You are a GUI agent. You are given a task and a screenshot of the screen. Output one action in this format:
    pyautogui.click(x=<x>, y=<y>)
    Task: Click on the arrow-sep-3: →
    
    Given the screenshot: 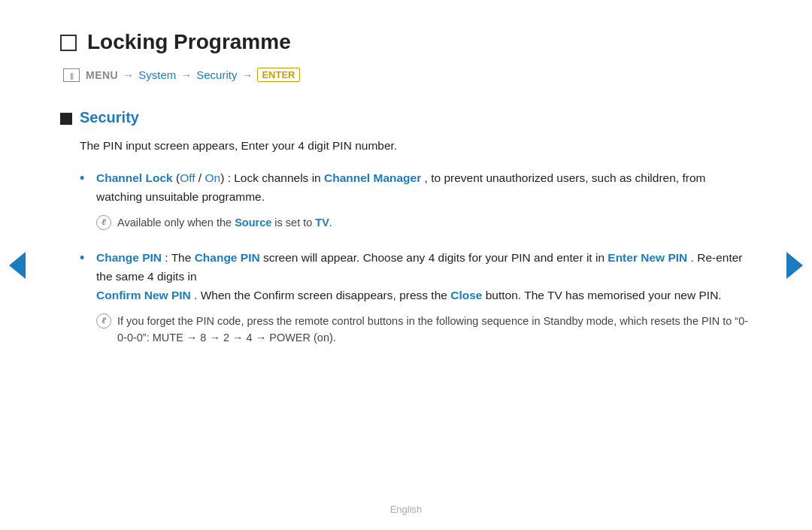 What is the action you would take?
    pyautogui.click(x=247, y=75)
    